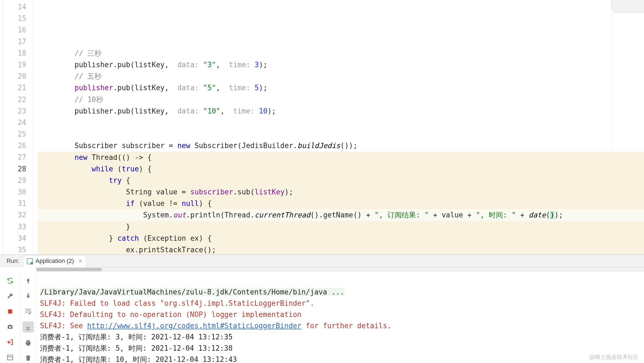 This screenshot has height=363, width=644. What do you see at coordinates (55, 261) in the screenshot?
I see `run-tab-title: Application (2)` at bounding box center [55, 261].